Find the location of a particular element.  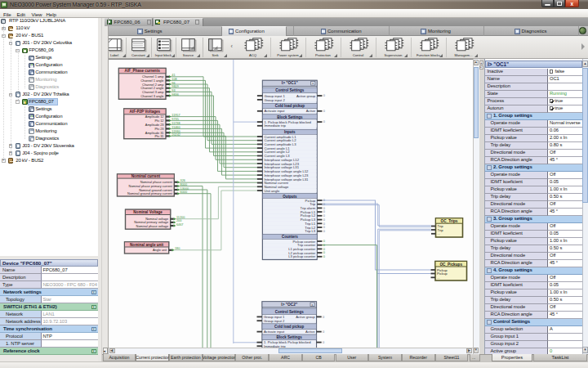

svg-text: 6000 is located at coordinates (184, 192).